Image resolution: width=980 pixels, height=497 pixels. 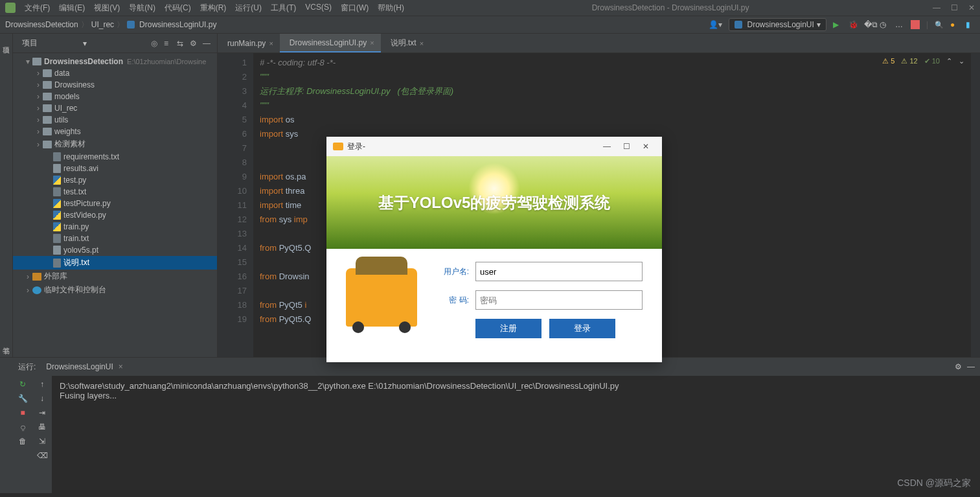 I want to click on tree-item: testPicture.py, so click(x=115, y=203).